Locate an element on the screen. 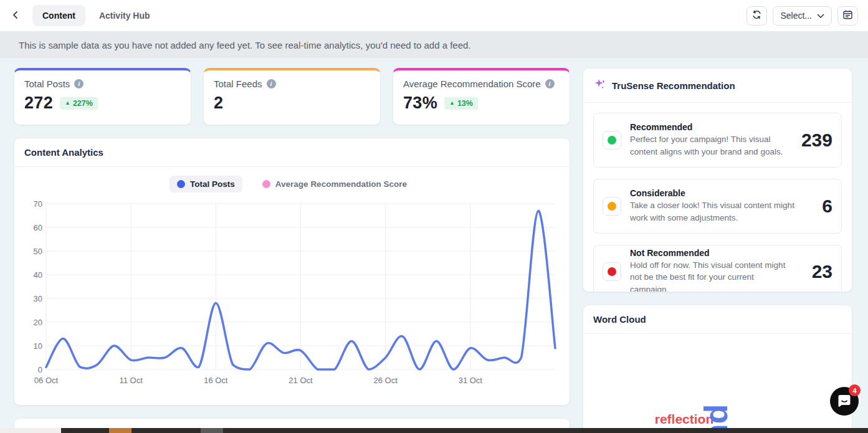 The height and width of the screenshot is (433, 868). word-cloud-header: Word Cloud is located at coordinates (718, 320).